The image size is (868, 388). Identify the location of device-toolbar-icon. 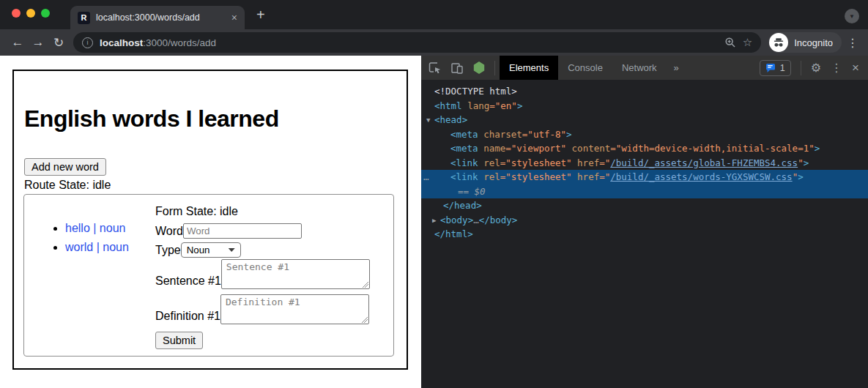
(457, 68).